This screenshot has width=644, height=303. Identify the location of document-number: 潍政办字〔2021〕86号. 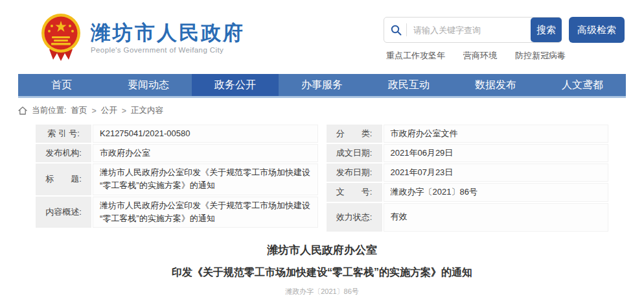
(322, 292).